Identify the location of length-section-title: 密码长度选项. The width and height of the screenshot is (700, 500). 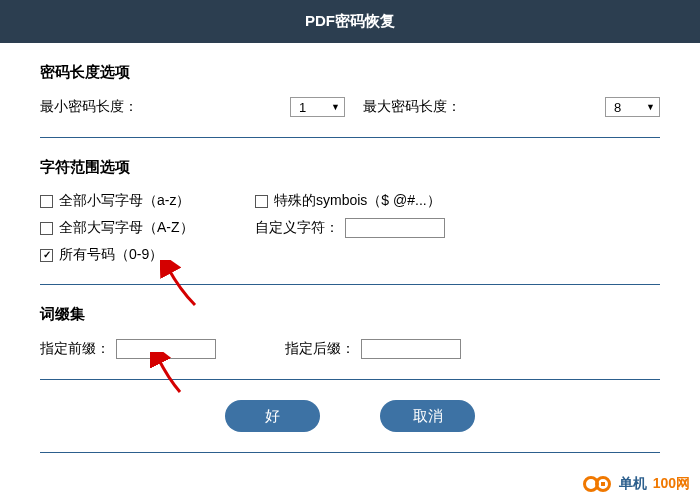
(350, 72).